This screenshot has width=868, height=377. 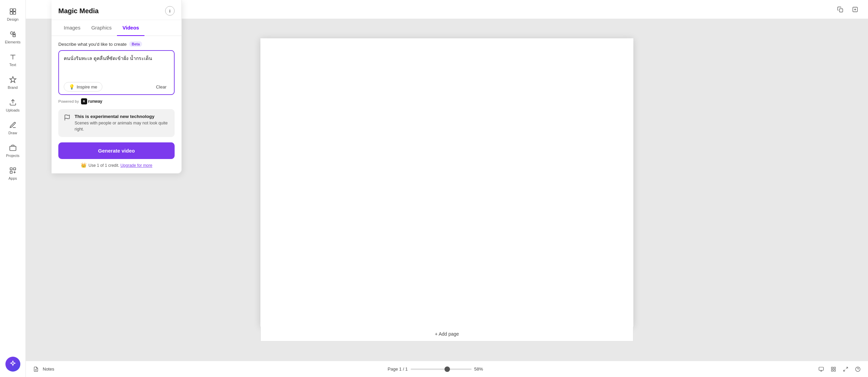 What do you see at coordinates (13, 156) in the screenshot?
I see `sidebar-item-label-projects: Projects` at bounding box center [13, 156].